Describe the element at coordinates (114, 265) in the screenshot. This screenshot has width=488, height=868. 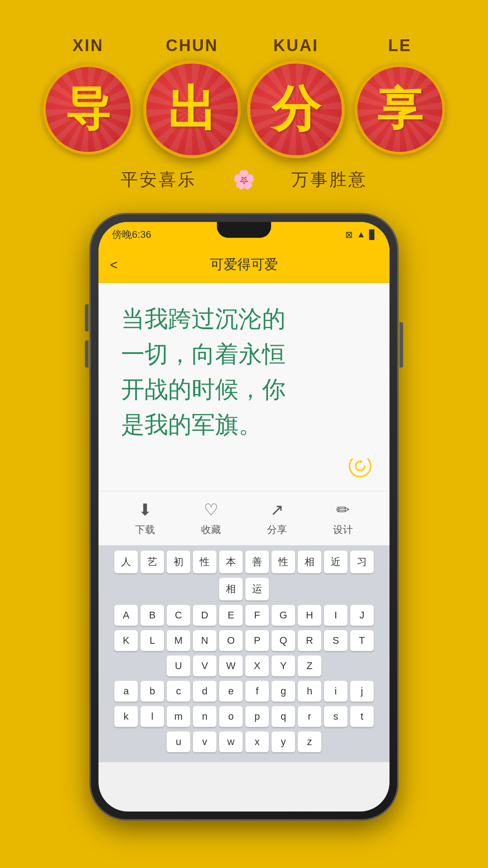
I see `back-button: <` at that location.